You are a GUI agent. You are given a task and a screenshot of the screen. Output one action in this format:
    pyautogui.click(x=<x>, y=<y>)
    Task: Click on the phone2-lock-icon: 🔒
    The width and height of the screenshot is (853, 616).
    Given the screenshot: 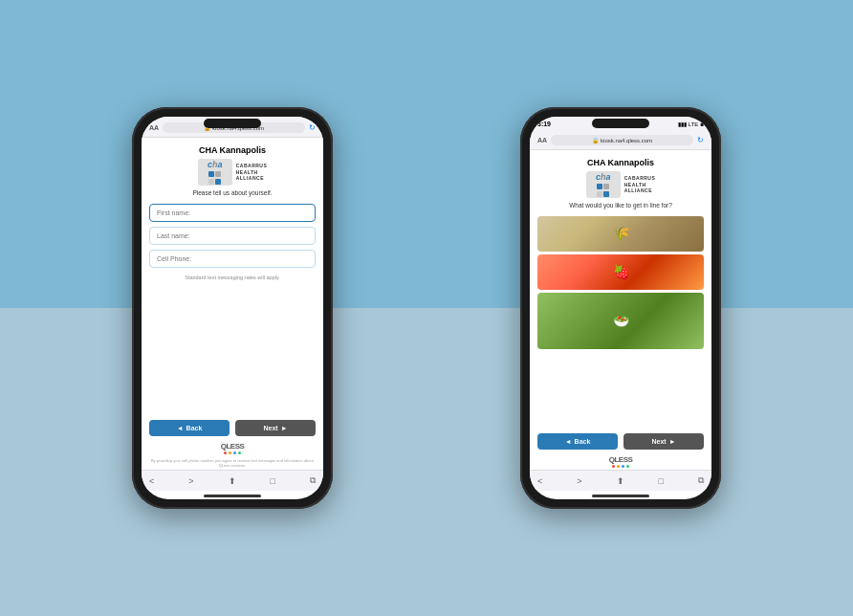 What is the action you would take?
    pyautogui.click(x=595, y=140)
    